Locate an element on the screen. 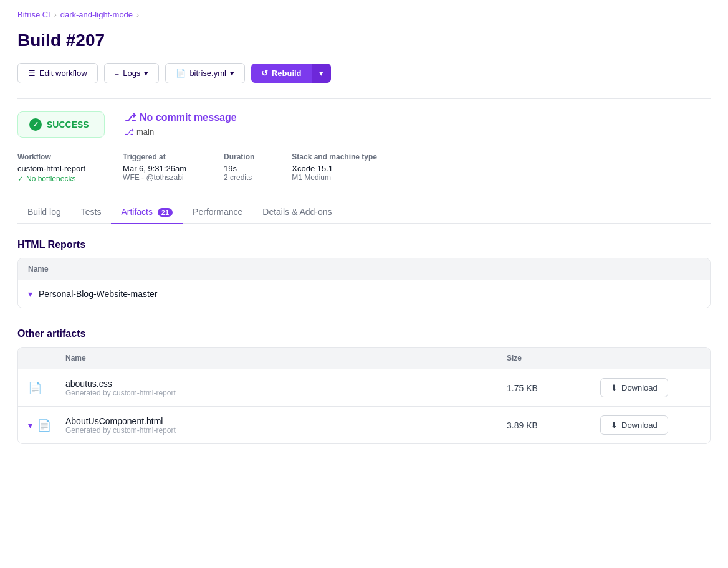 This screenshot has height=568, width=728. toolbar: ☰ Edit workflow ≡ Logs ▾ 📄 bitrise.yml ▾… is located at coordinates (364, 73).